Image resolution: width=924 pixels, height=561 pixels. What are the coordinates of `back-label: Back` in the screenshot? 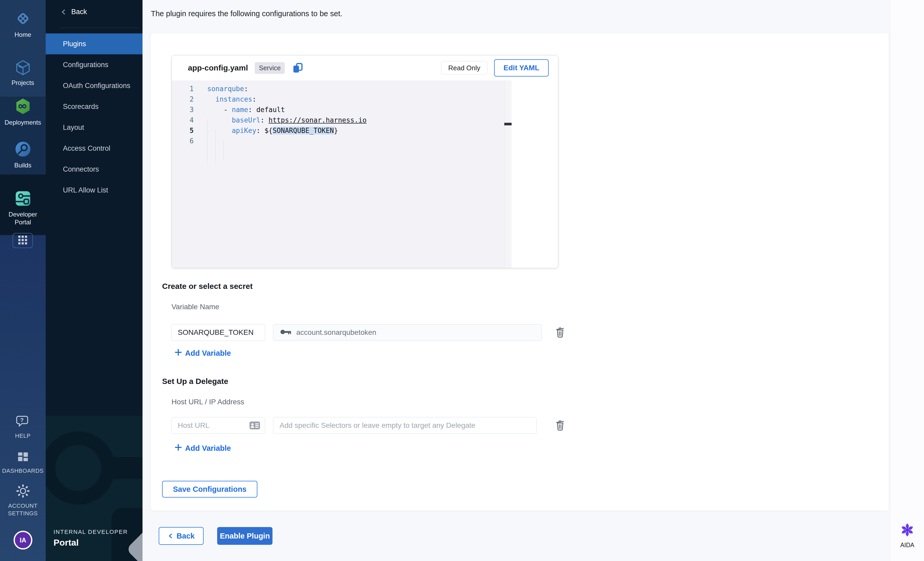 It's located at (79, 12).